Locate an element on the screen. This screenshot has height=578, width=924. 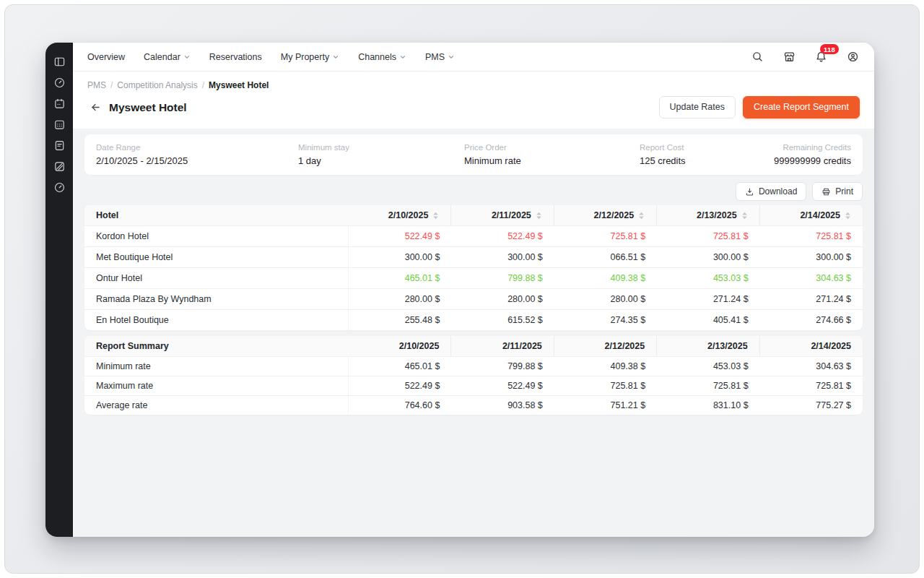
performance-gauge-icon is located at coordinates (59, 188).